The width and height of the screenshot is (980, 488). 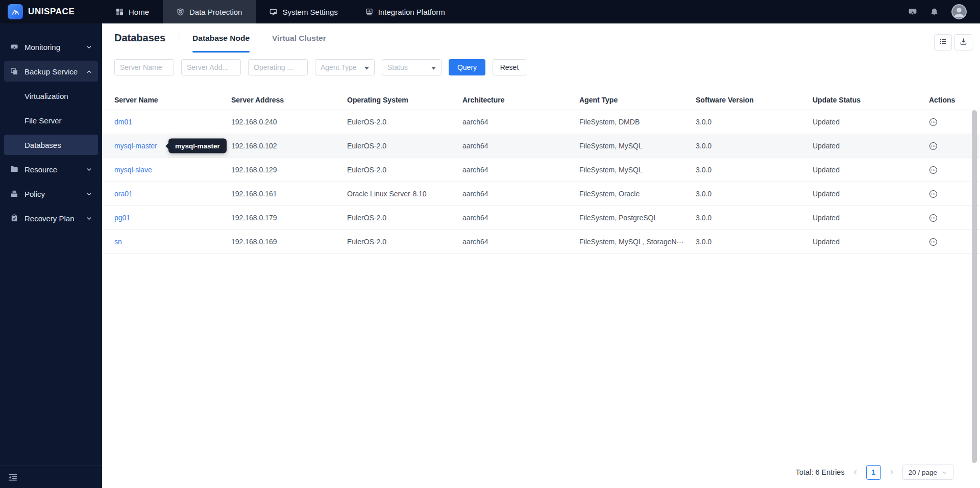 What do you see at coordinates (943, 42) in the screenshot?
I see `list-icon` at bounding box center [943, 42].